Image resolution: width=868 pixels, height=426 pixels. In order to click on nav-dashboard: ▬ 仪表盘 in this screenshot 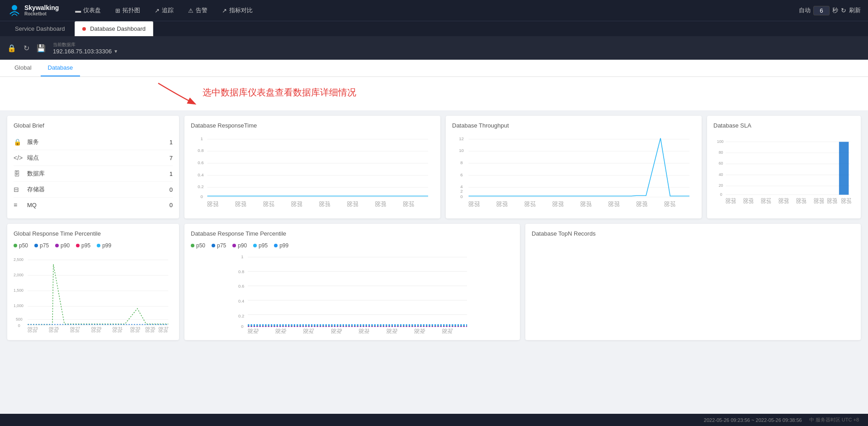, I will do `click(88, 10)`.